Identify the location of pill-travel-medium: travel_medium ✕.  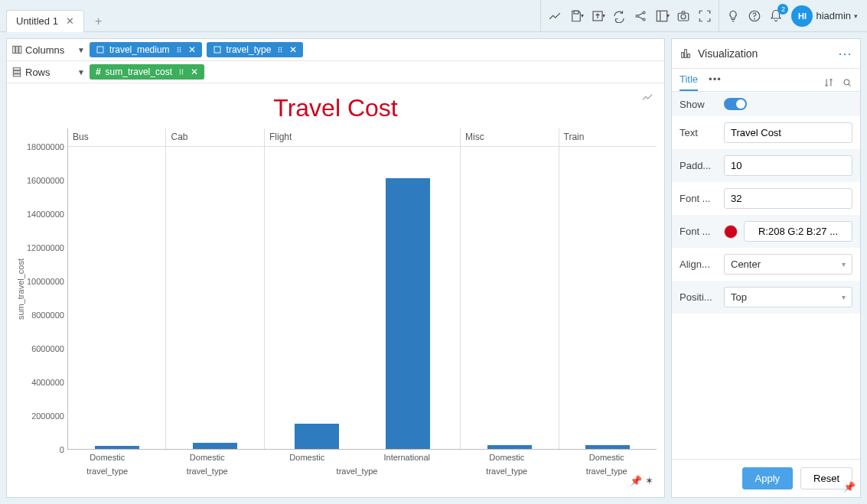
(145, 50).